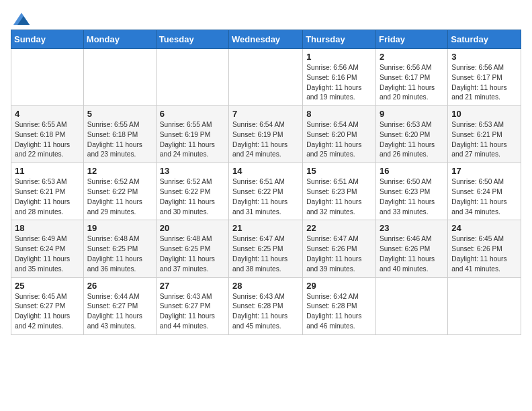 The height and width of the screenshot is (411, 532). What do you see at coordinates (47, 114) in the screenshot?
I see `day-number: 4` at bounding box center [47, 114].